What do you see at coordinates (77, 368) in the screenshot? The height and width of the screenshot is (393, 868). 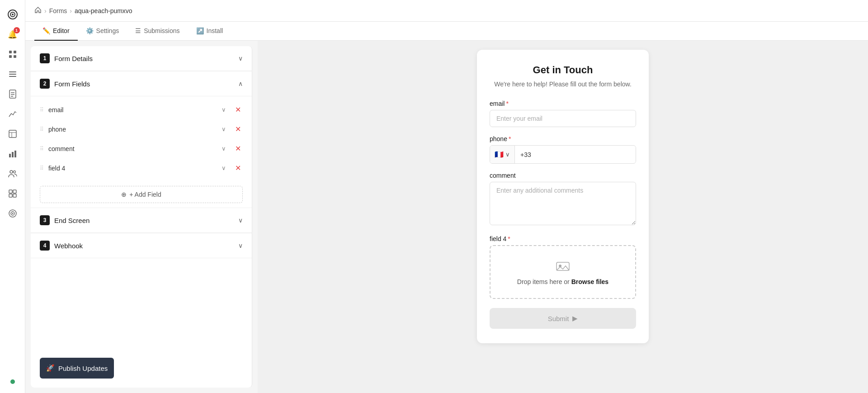 I see `publish-updates-button: 🚀 Publish Updates` at bounding box center [77, 368].